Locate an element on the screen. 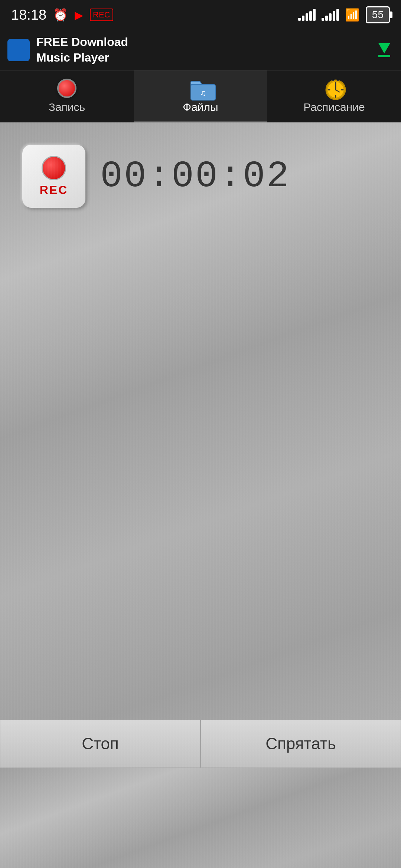 The width and height of the screenshot is (401, 868). battery-level: 55 is located at coordinates (378, 15).